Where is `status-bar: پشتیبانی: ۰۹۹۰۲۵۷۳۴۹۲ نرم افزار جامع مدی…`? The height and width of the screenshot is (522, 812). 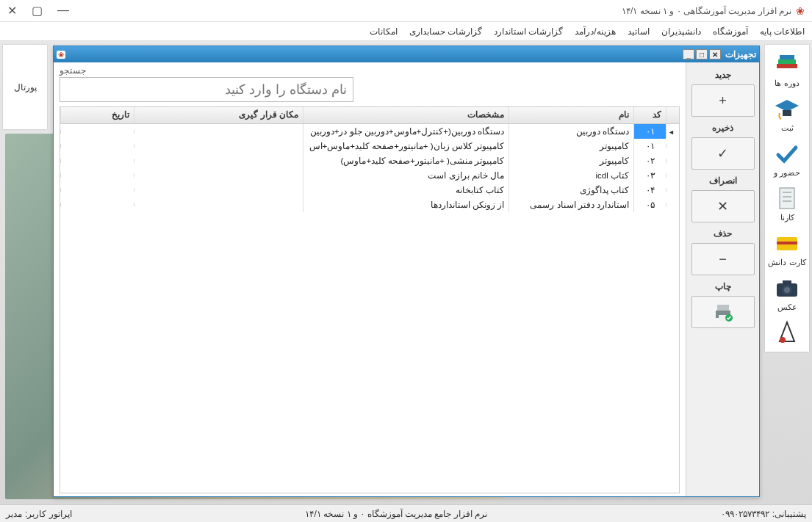 status-bar: پشتیبانی: ۰۹۹۰۲۵۷۳۴۹۲ نرم افزار جامع مدی… is located at coordinates (406, 513).